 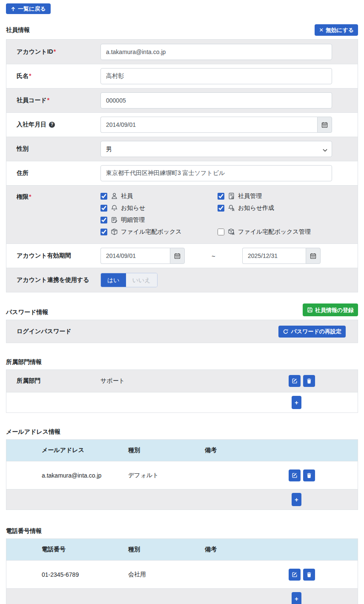 What do you see at coordinates (182, 550) in the screenshot?
I see `phone-header-row: 電話番号 種別 備考` at bounding box center [182, 550].